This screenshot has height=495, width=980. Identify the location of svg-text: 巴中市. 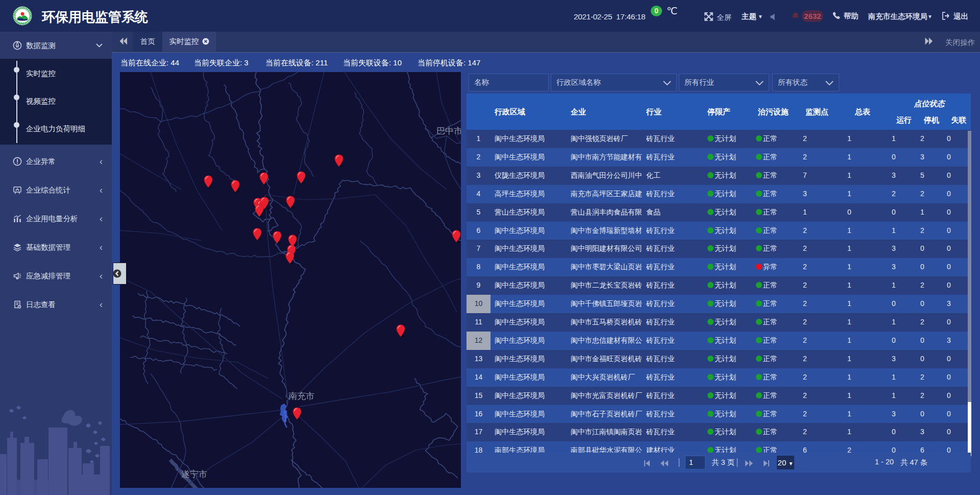
(449, 131).